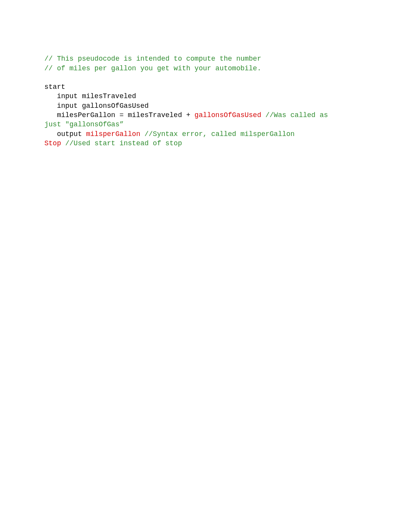 This screenshot has height=532, width=410. What do you see at coordinates (115, 134) in the screenshot?
I see `output-error-token: milsperGallon` at bounding box center [115, 134].